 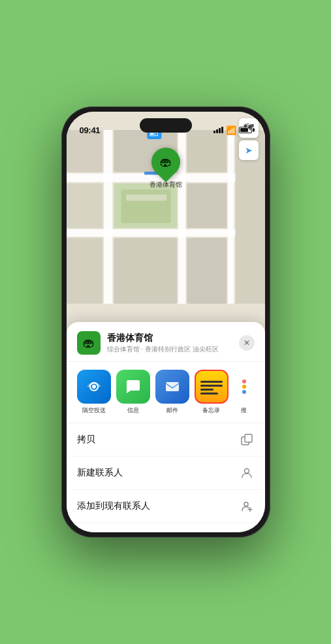 What do you see at coordinates (247, 440) in the screenshot?
I see `copy-icon` at bounding box center [247, 440].